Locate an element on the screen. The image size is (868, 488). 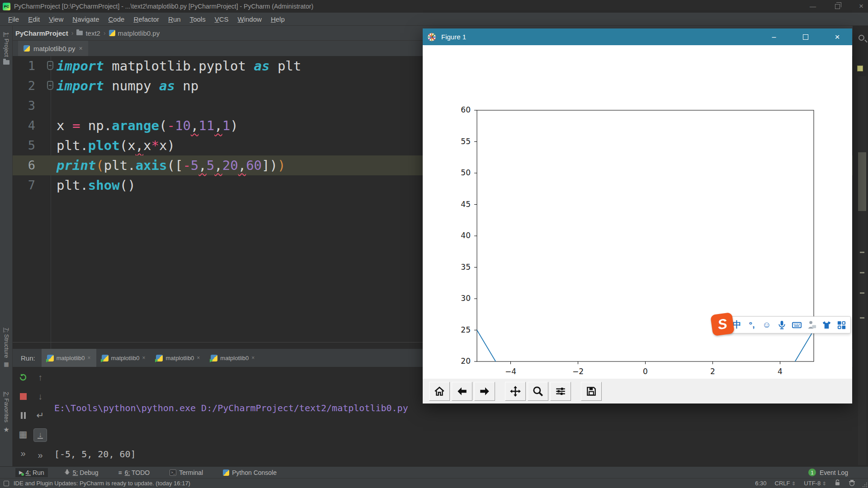
y-tick-40: 40 is located at coordinates (461, 235).